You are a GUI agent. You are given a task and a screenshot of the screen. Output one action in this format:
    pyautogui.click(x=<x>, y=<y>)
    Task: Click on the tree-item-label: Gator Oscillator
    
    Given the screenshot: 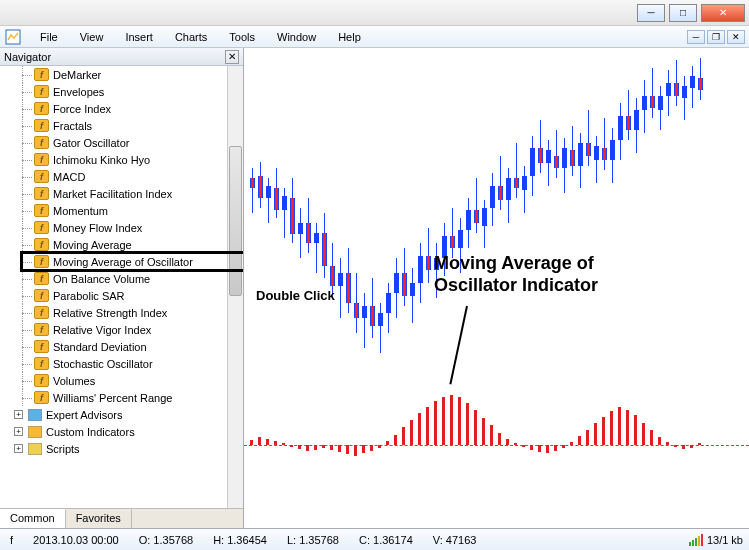 What is the action you would take?
    pyautogui.click(x=91, y=143)
    